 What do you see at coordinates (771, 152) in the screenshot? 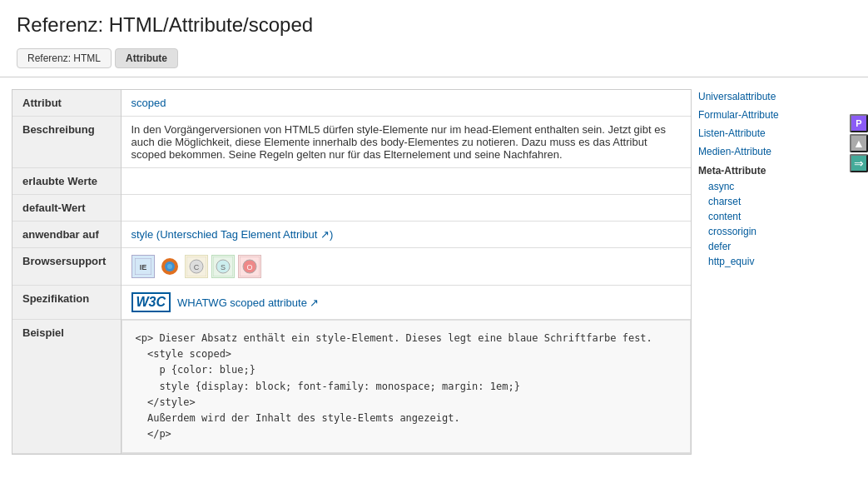
I see `sidebar-link-medien: Medien-Attribute` at bounding box center [771, 152].